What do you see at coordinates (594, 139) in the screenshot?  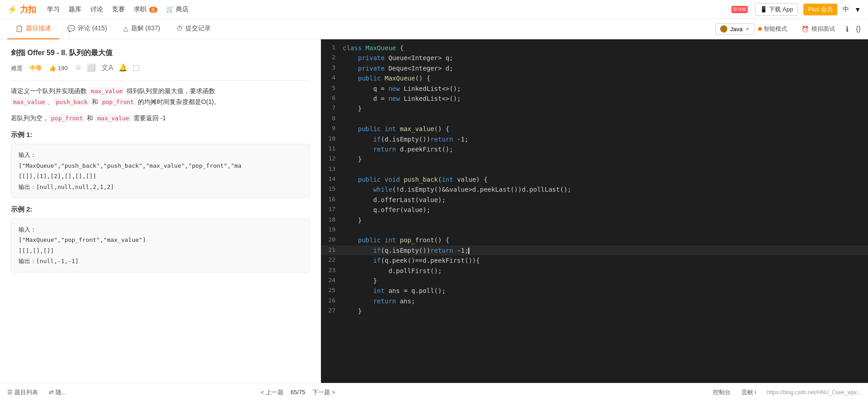 I see `code-line-10: 10 if(d.isEmpty())return -1;` at bounding box center [594, 139].